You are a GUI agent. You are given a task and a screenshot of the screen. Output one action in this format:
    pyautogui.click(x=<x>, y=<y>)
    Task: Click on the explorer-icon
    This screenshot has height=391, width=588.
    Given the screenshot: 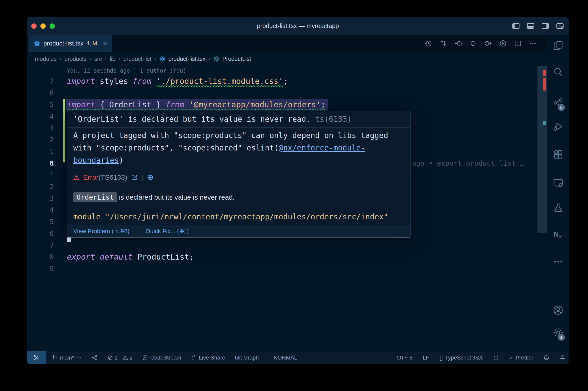 What is the action you would take?
    pyautogui.click(x=558, y=46)
    